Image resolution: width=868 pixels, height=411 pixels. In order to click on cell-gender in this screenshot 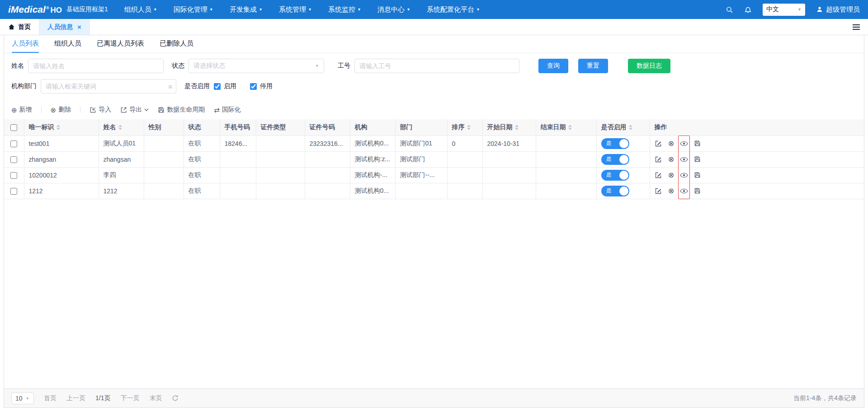, I will do `click(164, 144)`.